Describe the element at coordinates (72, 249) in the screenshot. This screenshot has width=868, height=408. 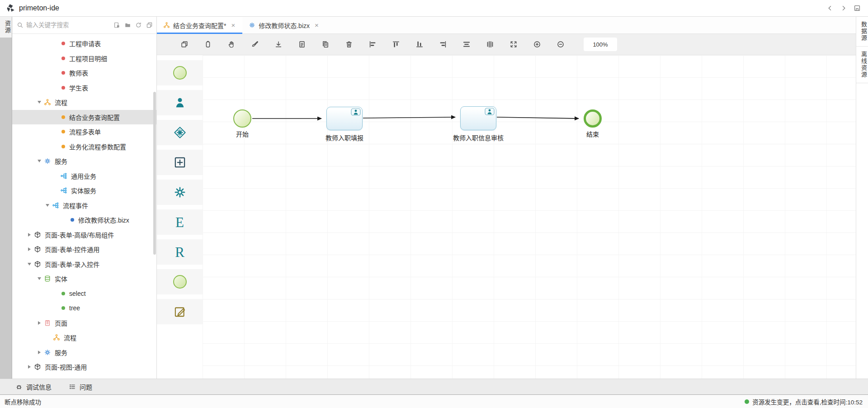
I see `tree-item-label: 页面-表单-控件通用` at that location.